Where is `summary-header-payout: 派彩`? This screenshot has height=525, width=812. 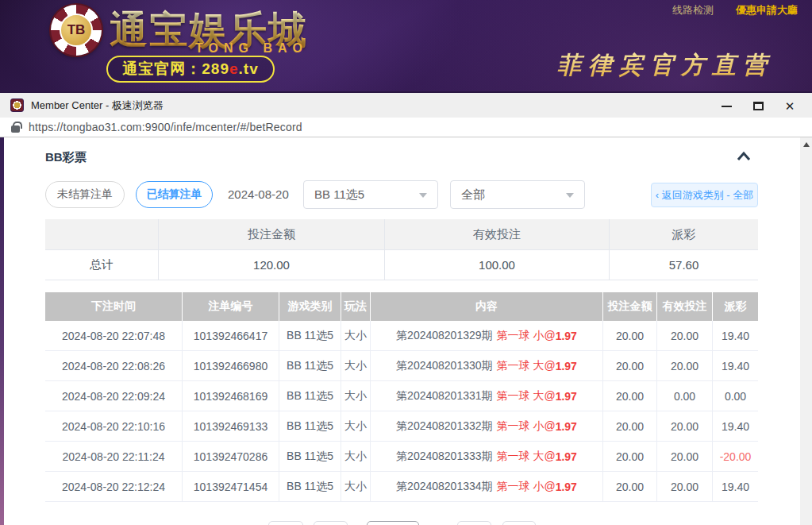 summary-header-payout: 派彩 is located at coordinates (684, 234).